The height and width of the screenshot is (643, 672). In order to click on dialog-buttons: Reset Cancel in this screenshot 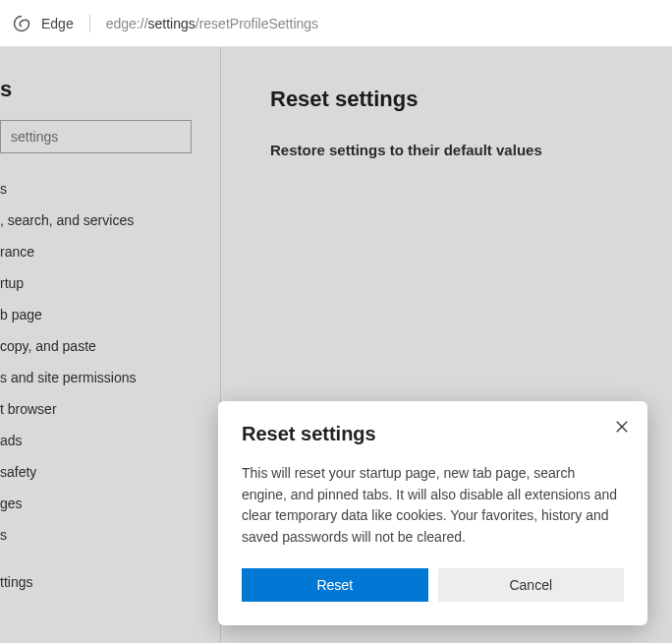, I will do `click(432, 585)`.